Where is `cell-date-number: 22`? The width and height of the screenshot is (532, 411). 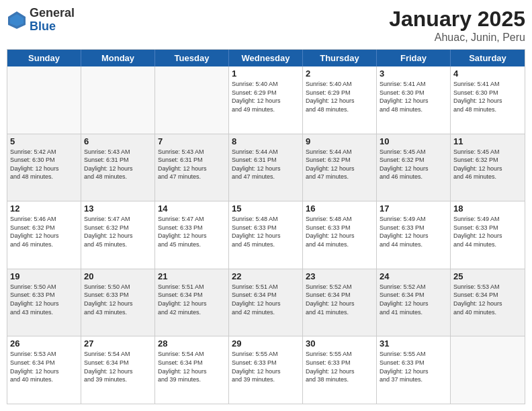
cell-date-number: 22 is located at coordinates (266, 277).